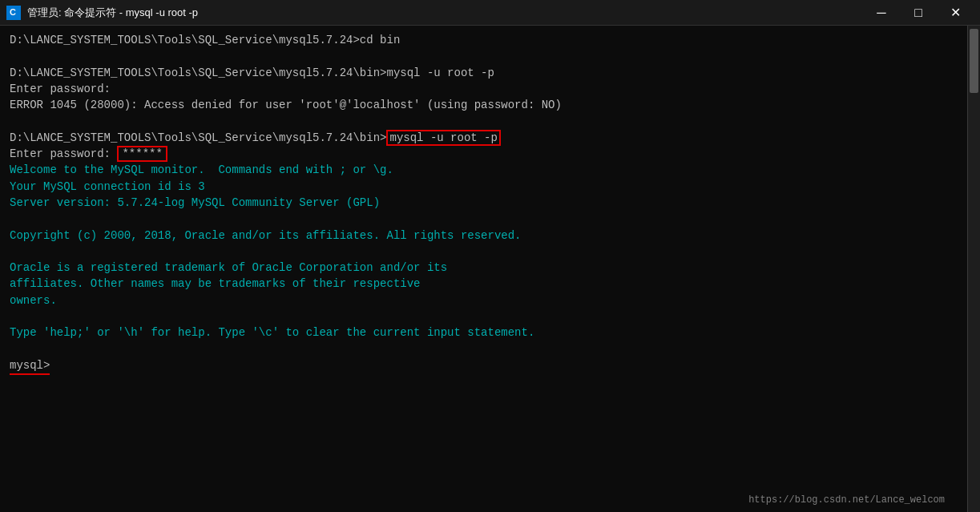 Image resolution: width=980 pixels, height=512 pixels. I want to click on terminal-line: Welcome to the MySQL monitor. Commands e…, so click(484, 170).